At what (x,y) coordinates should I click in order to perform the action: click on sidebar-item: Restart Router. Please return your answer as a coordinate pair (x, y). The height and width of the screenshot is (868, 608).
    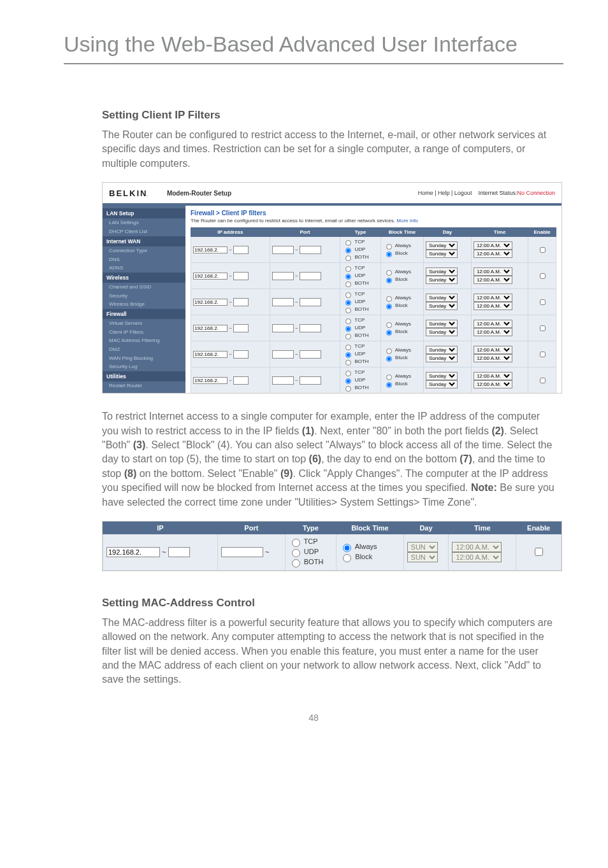
    Looking at the image, I should click on (144, 386).